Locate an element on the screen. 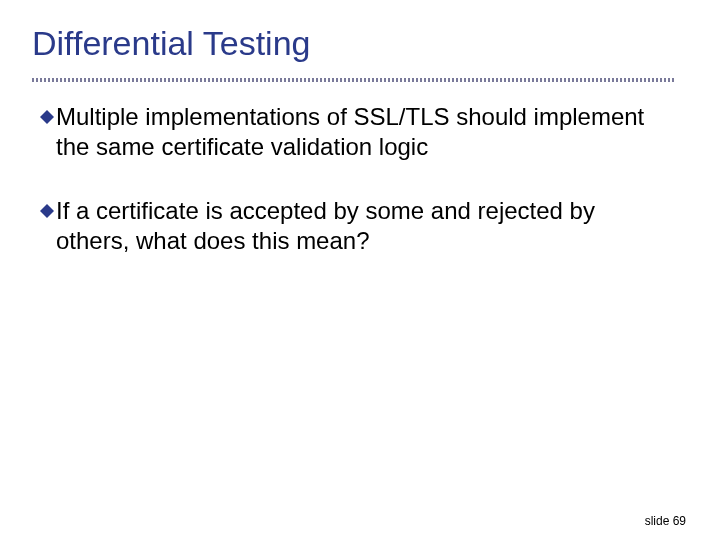 The image size is (720, 540). slide-number: slide 69 is located at coordinates (666, 521).